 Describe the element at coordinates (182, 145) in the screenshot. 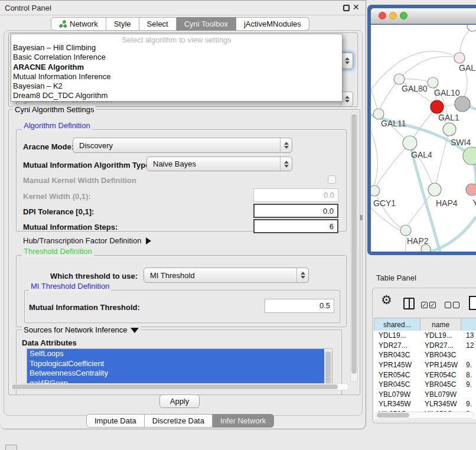

I see `aracne-mode-combo: Discovery` at that location.